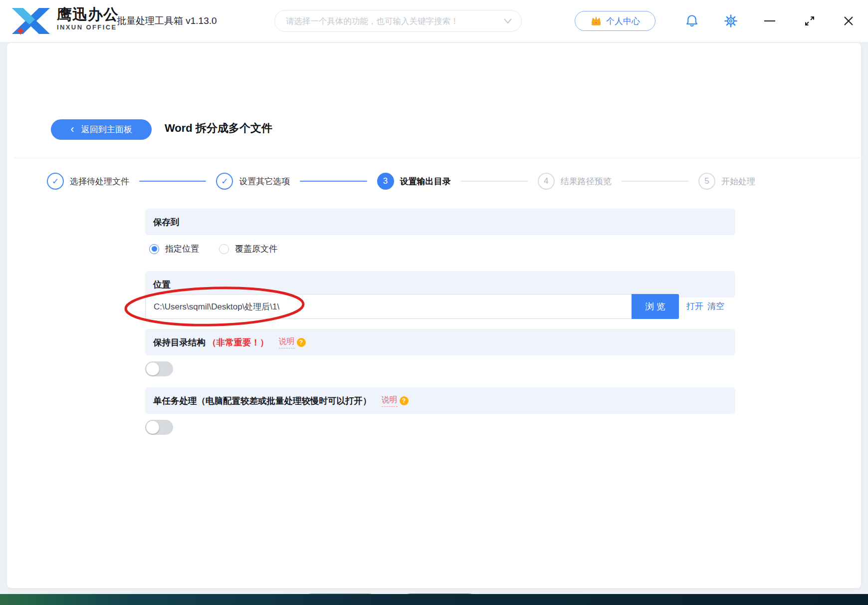  I want to click on page-title: Word 拆分成多个文件, so click(218, 128).